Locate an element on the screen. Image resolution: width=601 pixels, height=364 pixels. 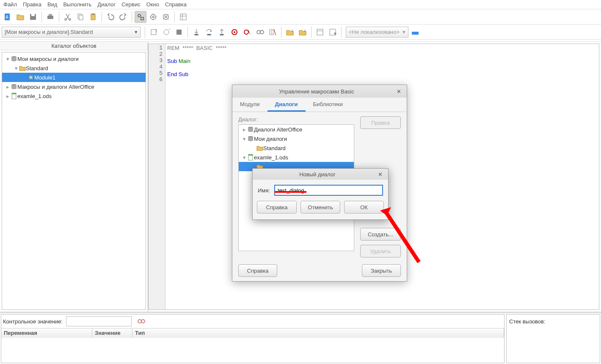
tab-libraries: Библиотеки is located at coordinates (328, 105).